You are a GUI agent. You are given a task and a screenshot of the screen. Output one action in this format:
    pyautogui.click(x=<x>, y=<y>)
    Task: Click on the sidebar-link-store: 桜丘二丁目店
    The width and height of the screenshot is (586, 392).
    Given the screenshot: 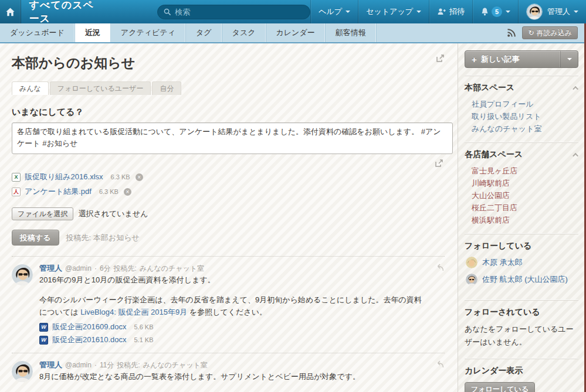 What is the action you would take?
    pyautogui.click(x=525, y=207)
    